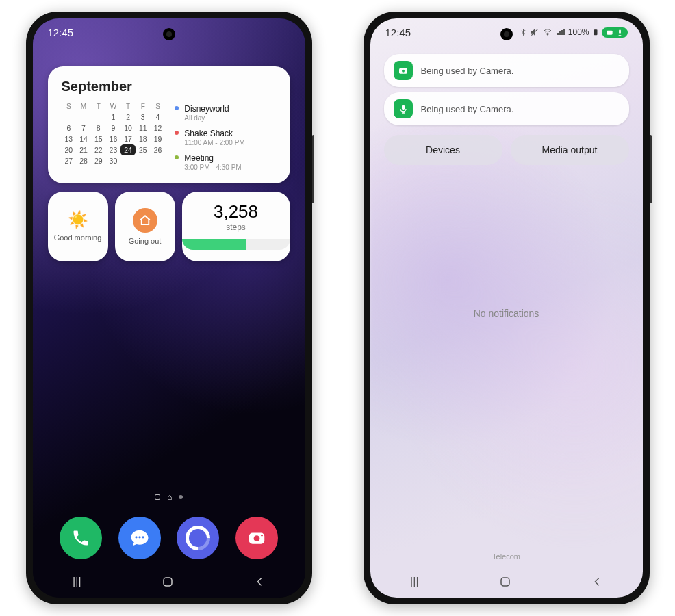  What do you see at coordinates (169, 86) in the screenshot?
I see `calendar-month: September` at bounding box center [169, 86].